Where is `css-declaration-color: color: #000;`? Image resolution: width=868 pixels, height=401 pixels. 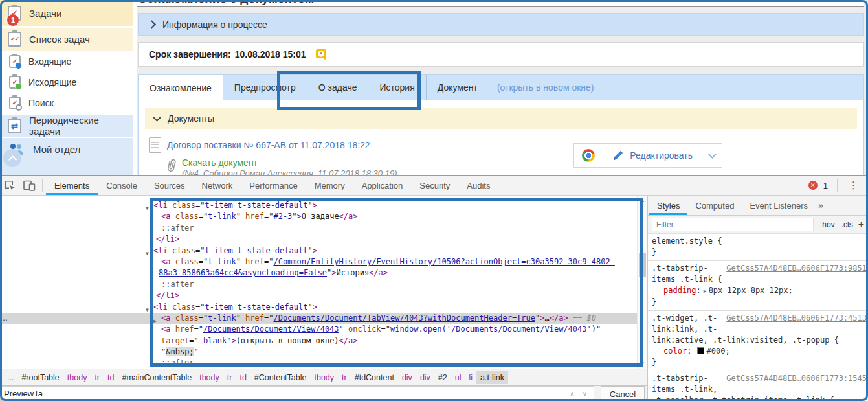 css-declaration-color: color: #000; is located at coordinates (759, 351).